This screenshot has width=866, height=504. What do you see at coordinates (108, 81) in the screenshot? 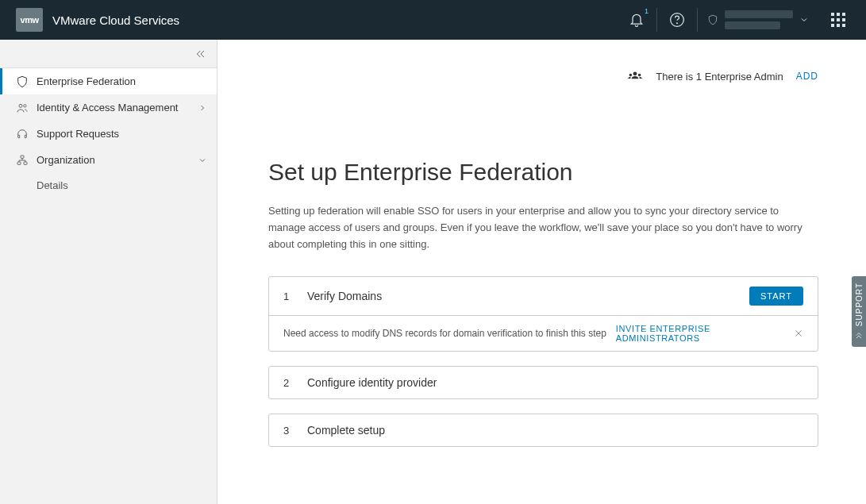
I see `sidebar-item-enterprise-federation: Enterprise Federation` at bounding box center [108, 81].